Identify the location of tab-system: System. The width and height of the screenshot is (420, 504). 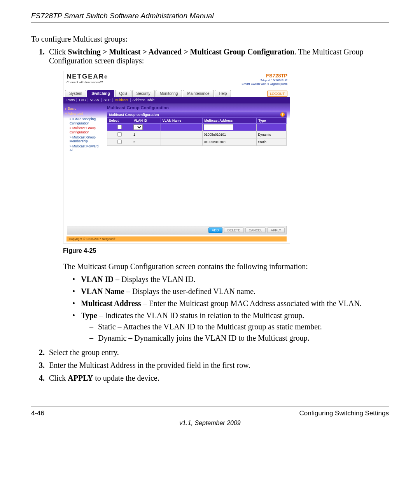
(75, 93).